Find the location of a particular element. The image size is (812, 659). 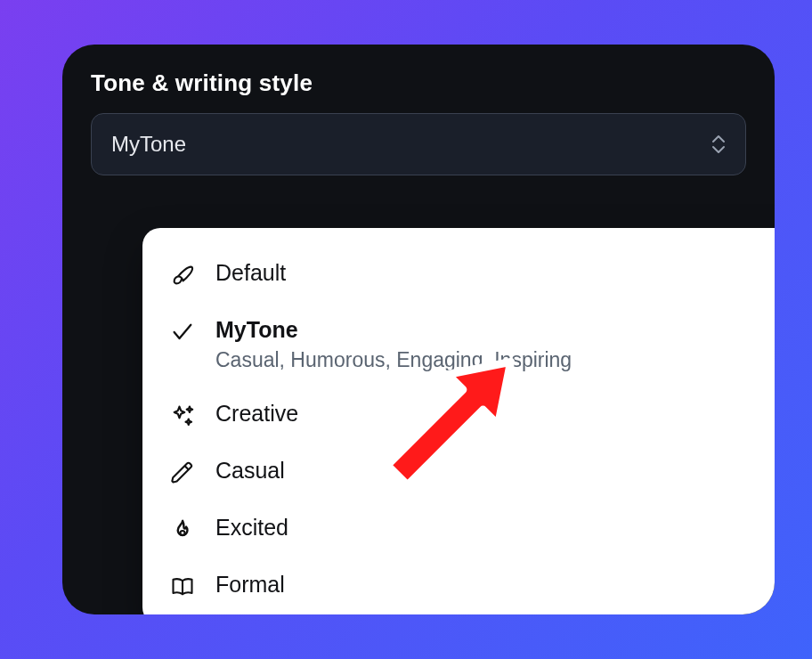

fire-icon is located at coordinates (183, 530).